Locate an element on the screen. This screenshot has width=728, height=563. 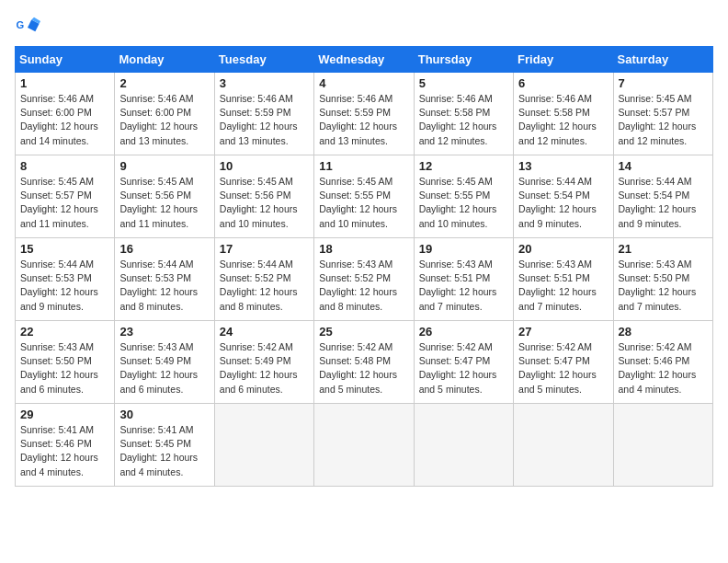
day-number: 20 is located at coordinates (563, 248).